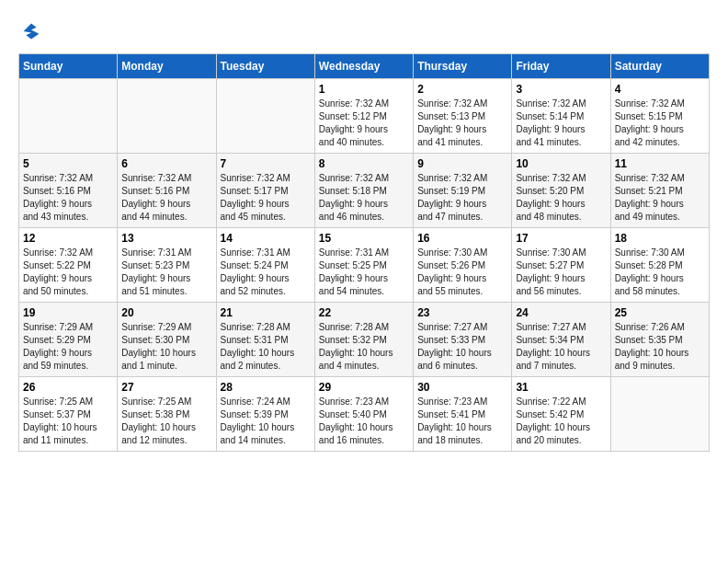 The image size is (728, 563). I want to click on calendar-cell: 3Sunrise: 7:32 AM Sunset: 5:14 PM Daylig…, so click(561, 116).